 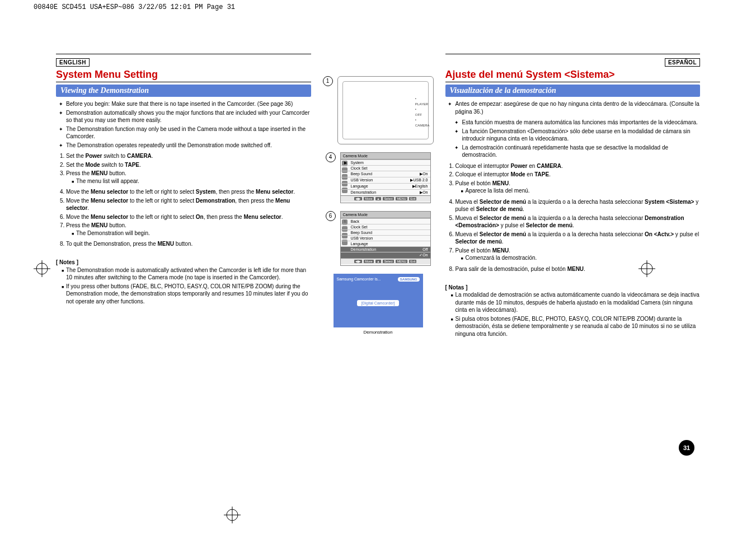 I want to click on osd-row: USB Version, so click(x=386, y=238).